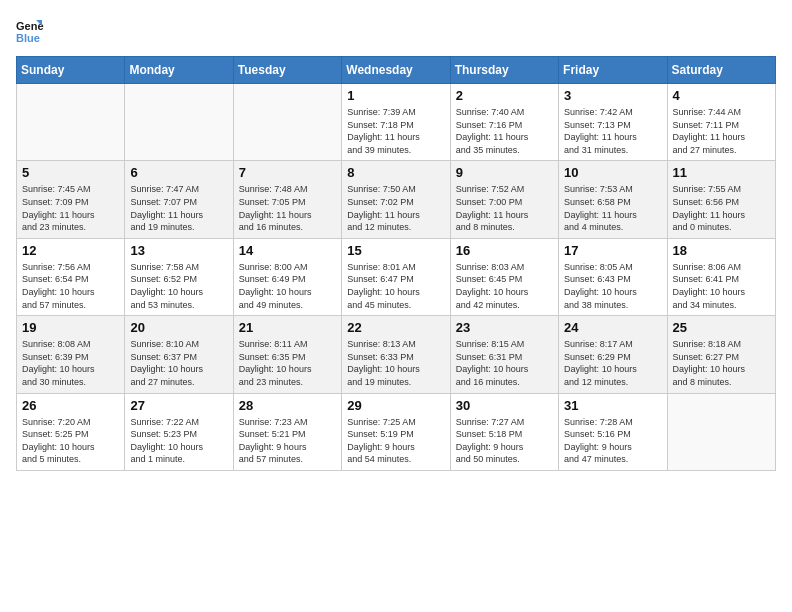 The image size is (792, 612). I want to click on weekday-header-wednesday: Wednesday, so click(396, 70).